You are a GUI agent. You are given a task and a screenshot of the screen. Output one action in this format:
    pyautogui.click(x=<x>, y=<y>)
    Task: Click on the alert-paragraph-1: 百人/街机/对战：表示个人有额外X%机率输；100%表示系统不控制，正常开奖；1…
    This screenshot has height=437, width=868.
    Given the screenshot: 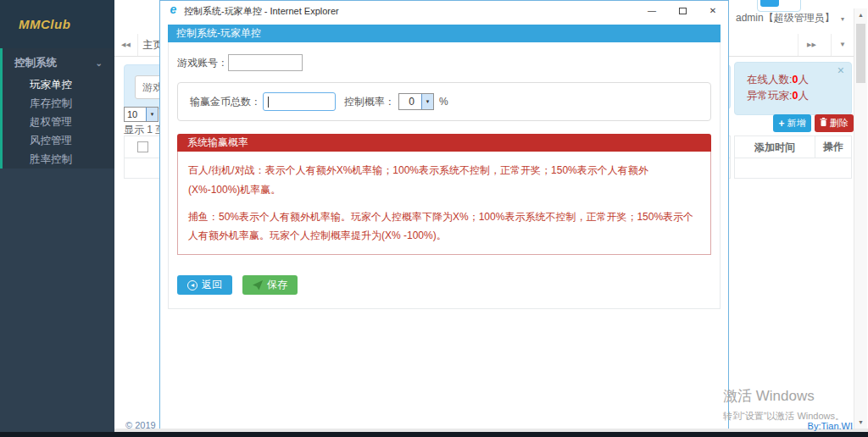 What is the action you would take?
    pyautogui.click(x=444, y=180)
    